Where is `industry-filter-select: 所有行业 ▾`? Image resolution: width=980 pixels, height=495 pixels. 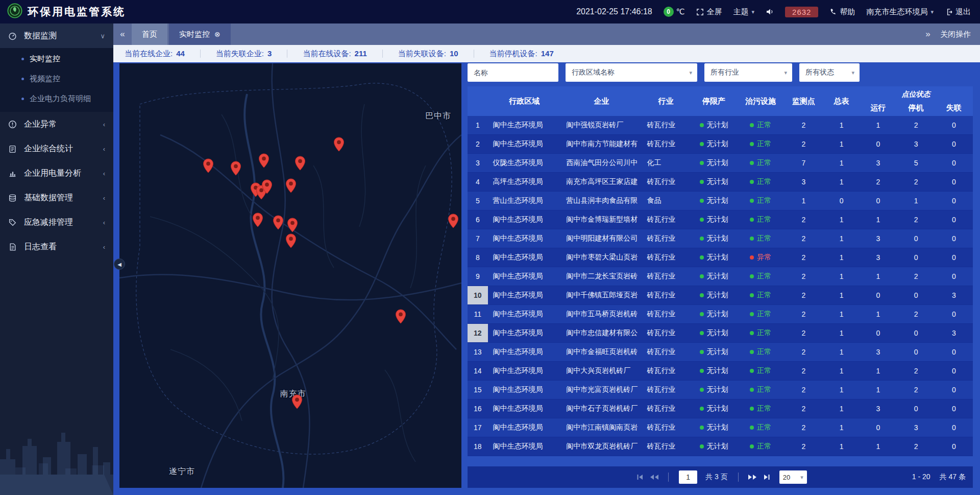
industry-filter-select: 所有行业 ▾ is located at coordinates (748, 73).